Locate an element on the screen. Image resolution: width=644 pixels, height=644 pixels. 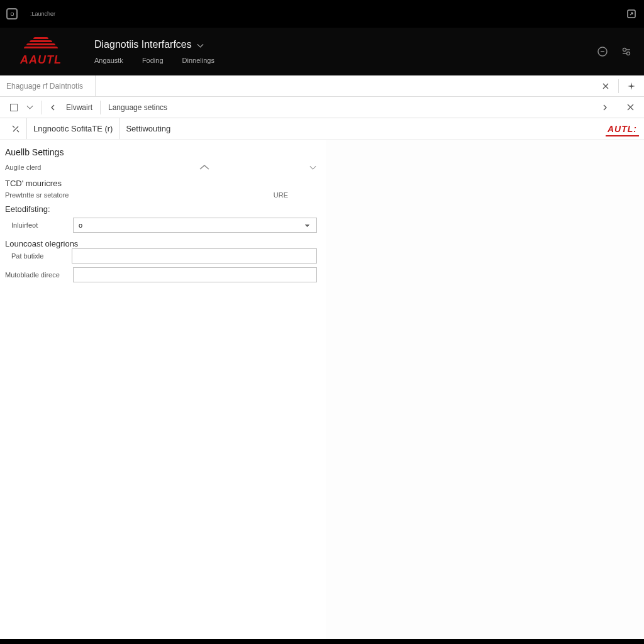
tab-settings-label: Settiwouting is located at coordinates (148, 128).